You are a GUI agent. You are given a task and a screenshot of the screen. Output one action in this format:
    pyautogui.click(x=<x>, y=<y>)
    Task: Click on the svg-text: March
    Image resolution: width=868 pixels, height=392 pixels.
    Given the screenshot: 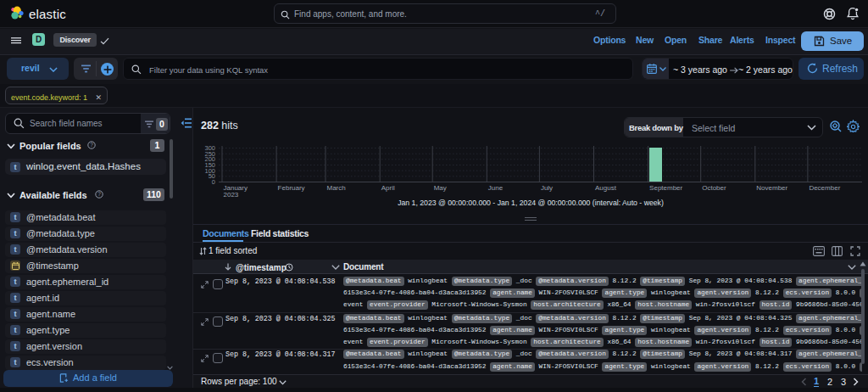 What is the action you would take?
    pyautogui.click(x=337, y=188)
    